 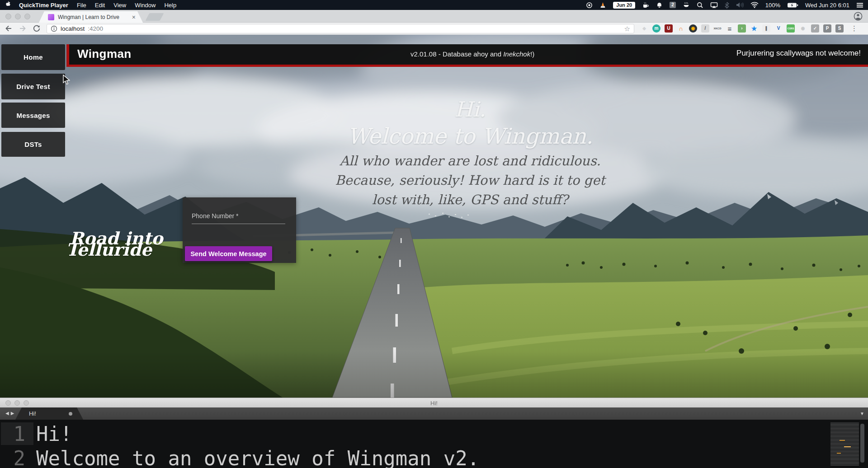 I want to click on phone-number-placeholder: Phone Number *, so click(x=215, y=216).